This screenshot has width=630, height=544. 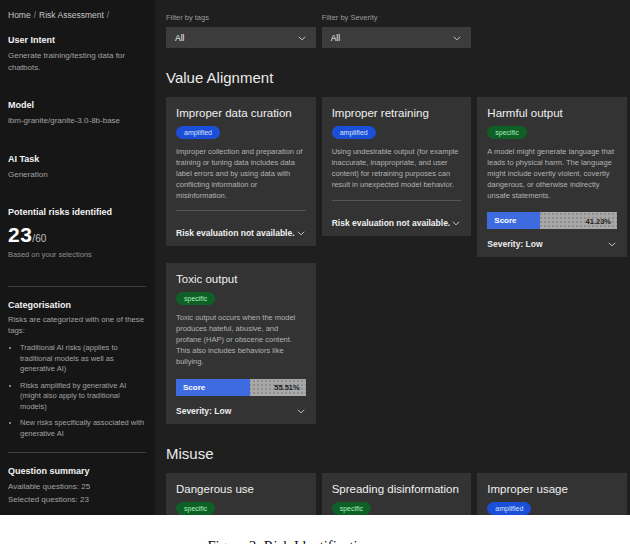 What do you see at coordinates (397, 18) in the screenshot?
I see `filter-severity-label: Filter by Severity` at bounding box center [397, 18].